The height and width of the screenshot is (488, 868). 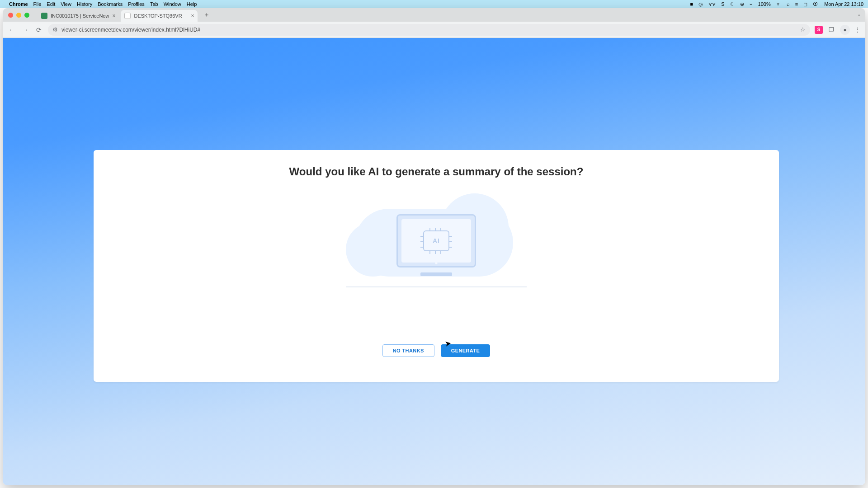 What do you see at coordinates (137, 4) in the screenshot?
I see `menu-profiles: Profiles` at bounding box center [137, 4].